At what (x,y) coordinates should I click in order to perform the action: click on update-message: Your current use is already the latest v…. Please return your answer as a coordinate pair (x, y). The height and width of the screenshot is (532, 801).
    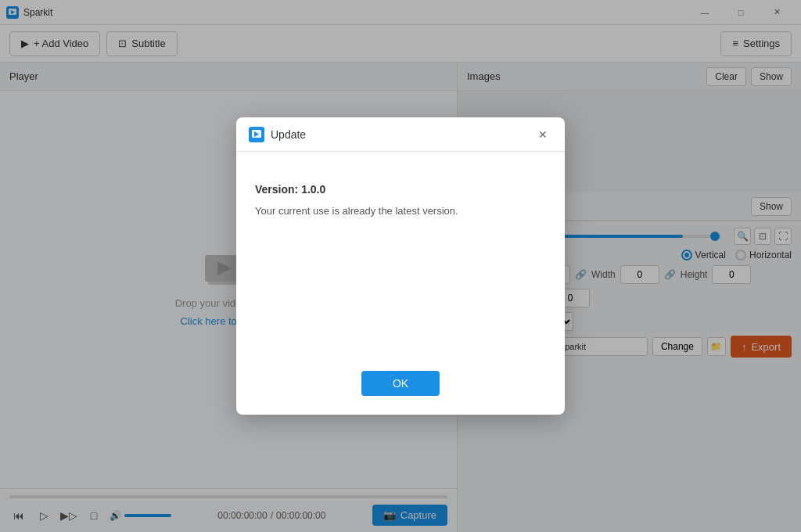
    Looking at the image, I should click on (400, 211).